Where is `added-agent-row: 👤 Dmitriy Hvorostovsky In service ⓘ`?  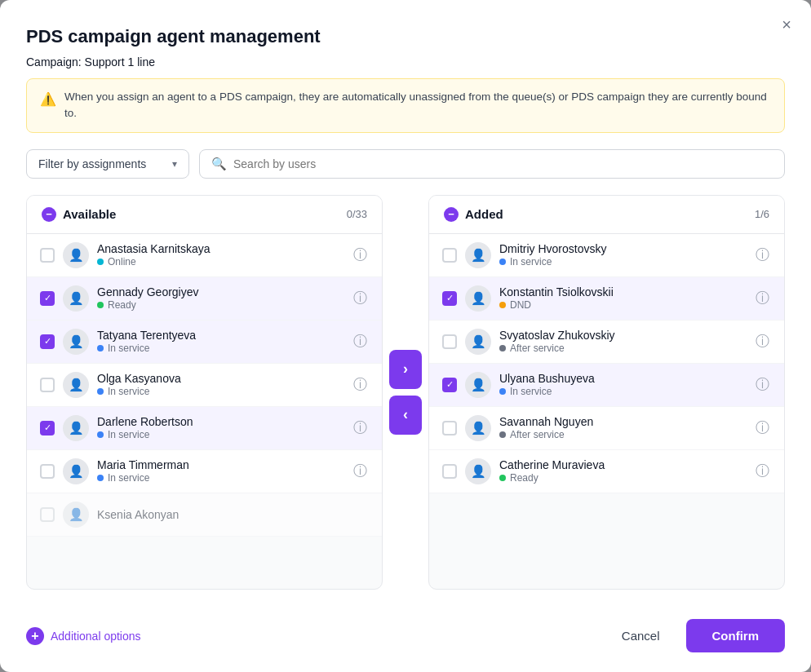 added-agent-row: 👤 Dmitriy Hvorostovsky In service ⓘ is located at coordinates (607, 256).